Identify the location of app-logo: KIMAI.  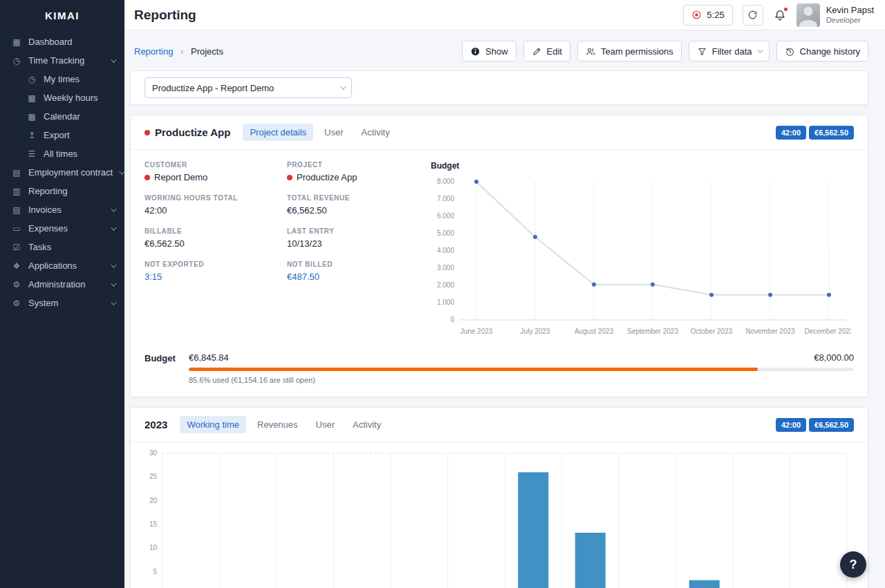
(62, 17).